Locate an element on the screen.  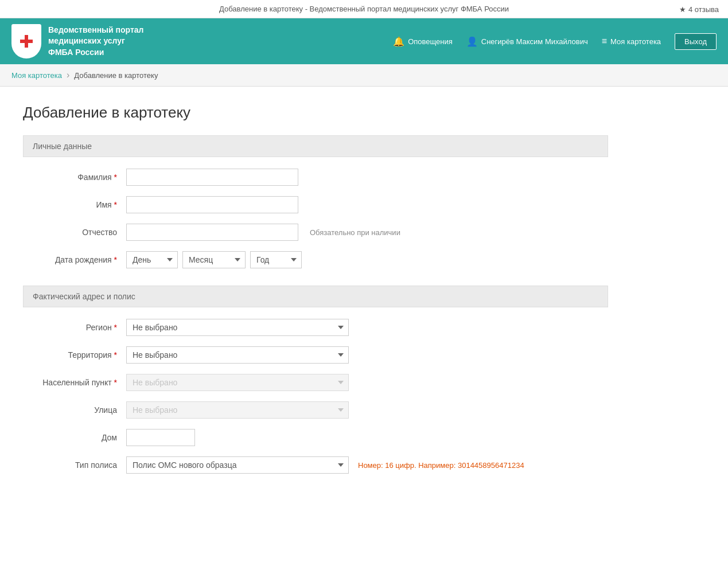
page-title: Добавление в картотеку is located at coordinates (316, 112).